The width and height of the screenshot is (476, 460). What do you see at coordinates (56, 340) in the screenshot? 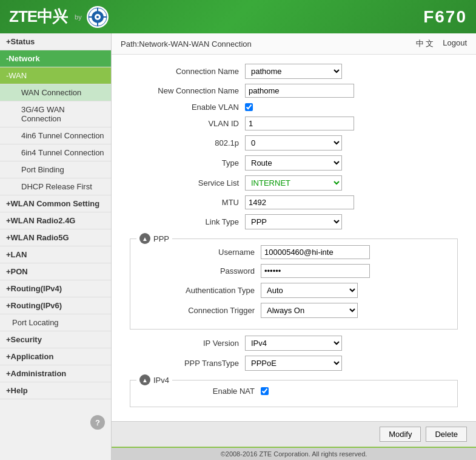
I see `sidebar-item-security: +Security` at bounding box center [56, 340].